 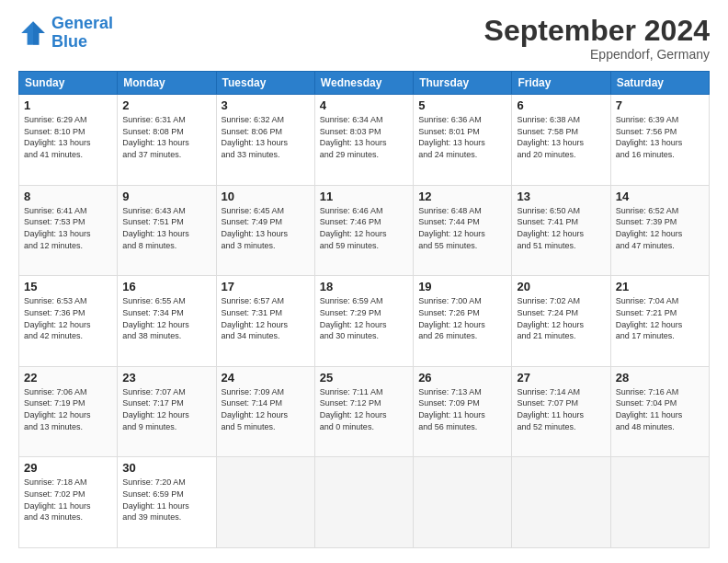 I want to click on calendar-cell: 14Sunrise: 6:52 AMSunset: 7:39 PMDayligh…, so click(x=660, y=230).